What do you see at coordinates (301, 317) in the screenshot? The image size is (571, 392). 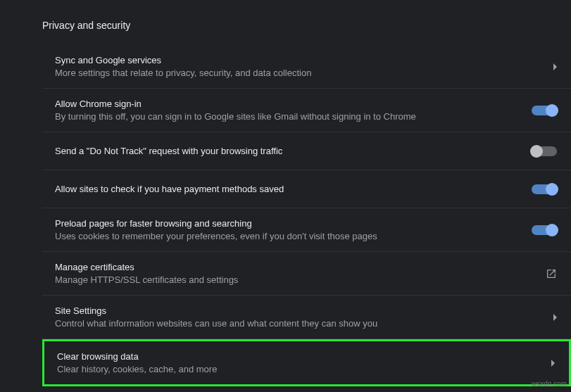 I see `item-text: Site Settings Control what information w…` at bounding box center [301, 317].